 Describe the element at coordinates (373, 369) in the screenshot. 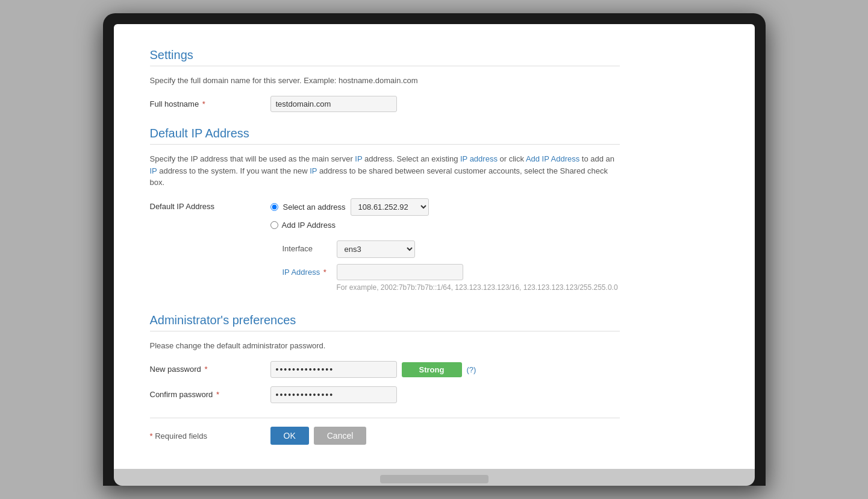

I see `password-input-group: Strong (?)` at that location.